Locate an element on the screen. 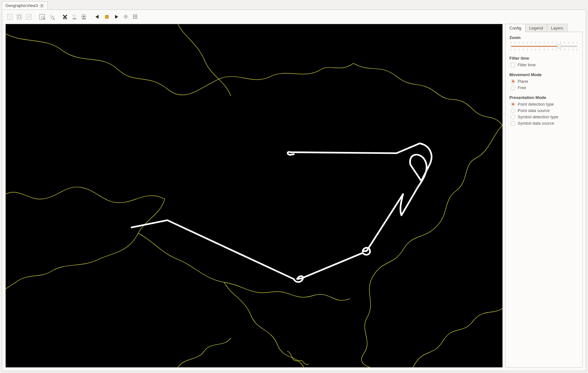  side-body: Zoom Filter time Filter time is located at coordinates (544, 200).